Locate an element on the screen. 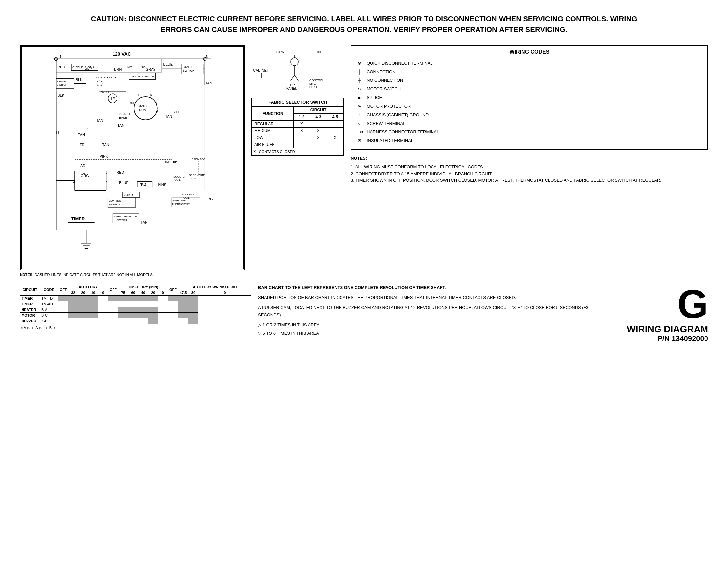 Image resolution: width=728 pixels, height=563 pixels. timer-row: TIMERTM-AD is located at coordinates (136, 304).